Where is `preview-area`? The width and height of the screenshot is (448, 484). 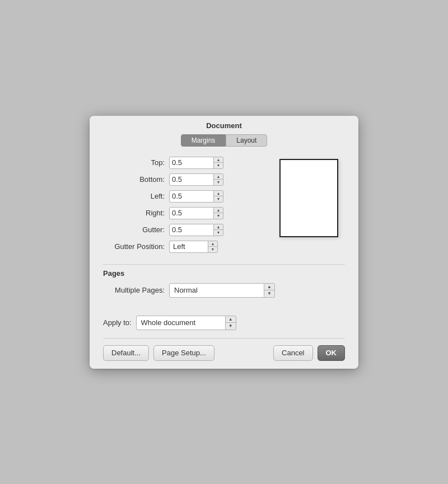
preview-area is located at coordinates (309, 207).